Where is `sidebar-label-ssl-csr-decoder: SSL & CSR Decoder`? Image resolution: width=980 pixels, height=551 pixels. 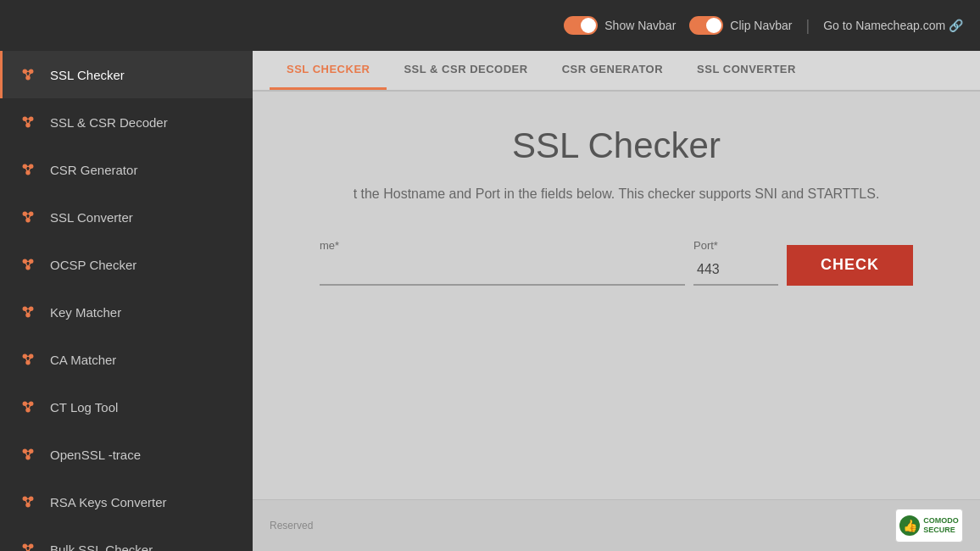 sidebar-label-ssl-csr-decoder: SSL & CSR Decoder is located at coordinates (109, 122).